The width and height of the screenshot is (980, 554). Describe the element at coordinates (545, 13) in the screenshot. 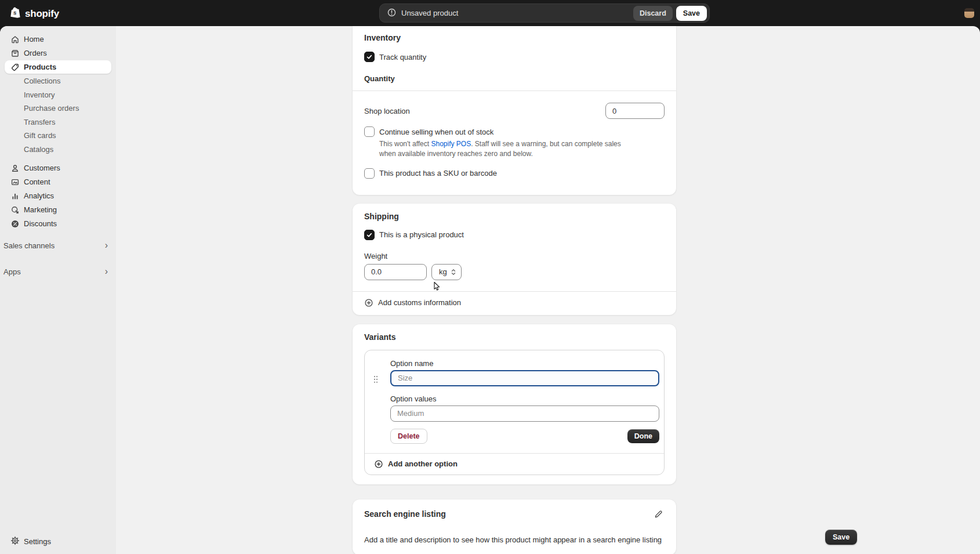

I see `unsaved-changes-bar: Unsaved product Discard Save` at that location.